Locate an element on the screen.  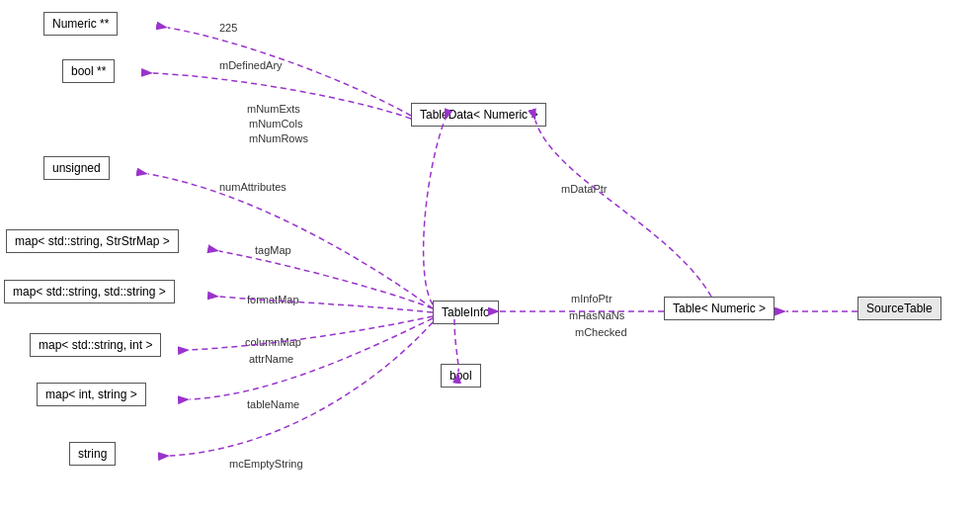
label-tableName: tableName is located at coordinates (273, 404).